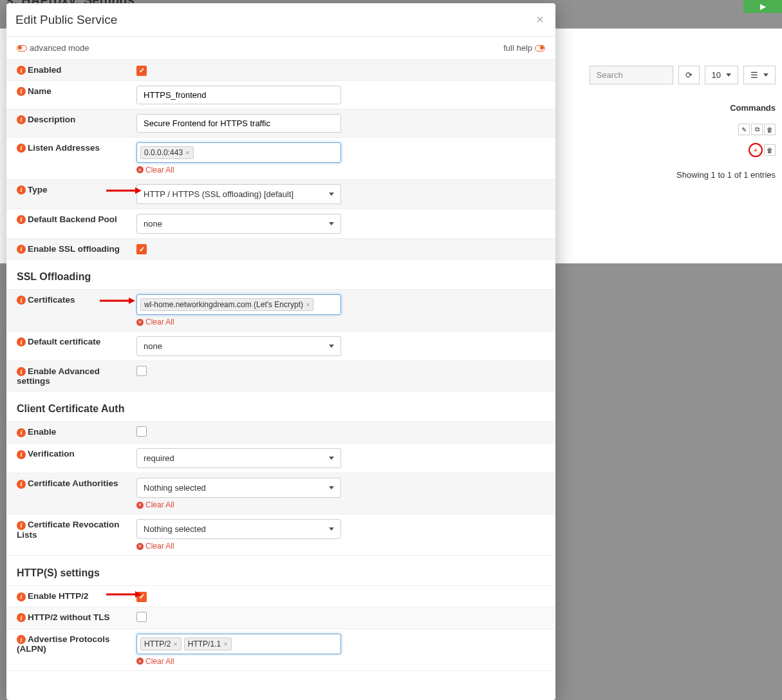  I want to click on label-certificates: Certificates, so click(51, 300).